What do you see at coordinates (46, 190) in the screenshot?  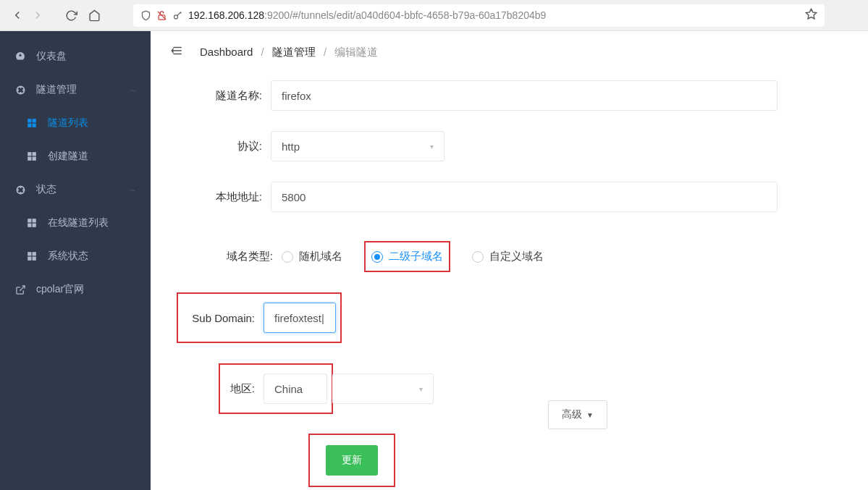 I see `sidebar-item-label: 状态` at bounding box center [46, 190].